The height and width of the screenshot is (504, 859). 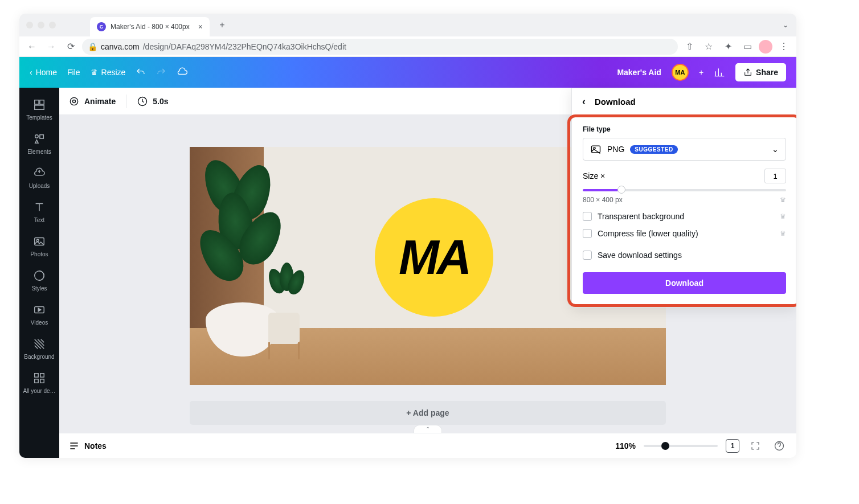 What do you see at coordinates (39, 246) in the screenshot?
I see `sidebar-item-photos: Photos` at bounding box center [39, 246].